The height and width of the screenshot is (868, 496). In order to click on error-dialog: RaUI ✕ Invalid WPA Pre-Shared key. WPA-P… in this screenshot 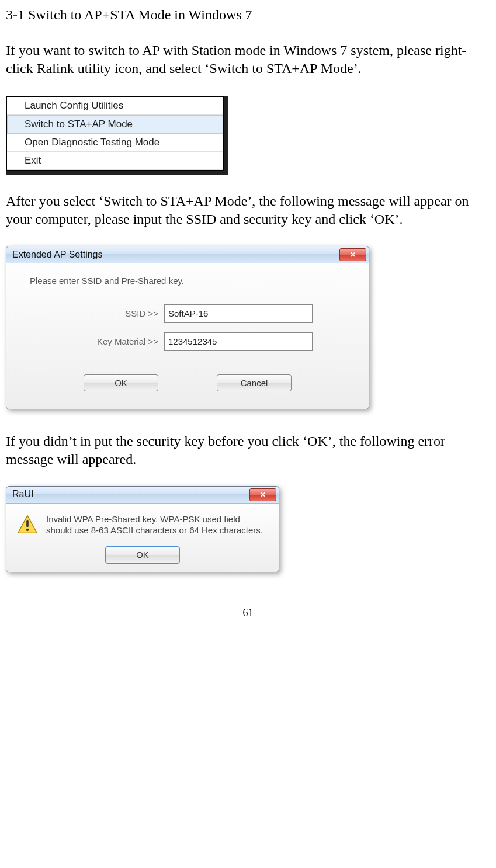, I will do `click(143, 529)`.